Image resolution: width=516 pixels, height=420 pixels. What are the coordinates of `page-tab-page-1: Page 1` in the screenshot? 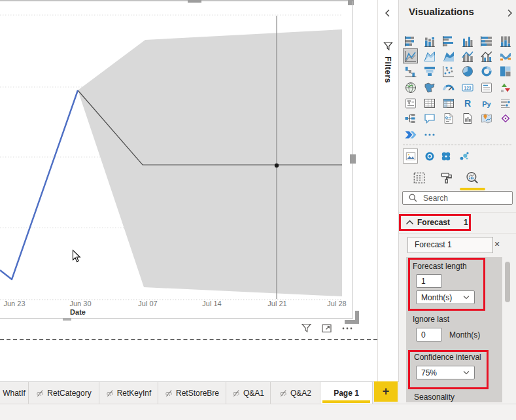 It's located at (347, 393).